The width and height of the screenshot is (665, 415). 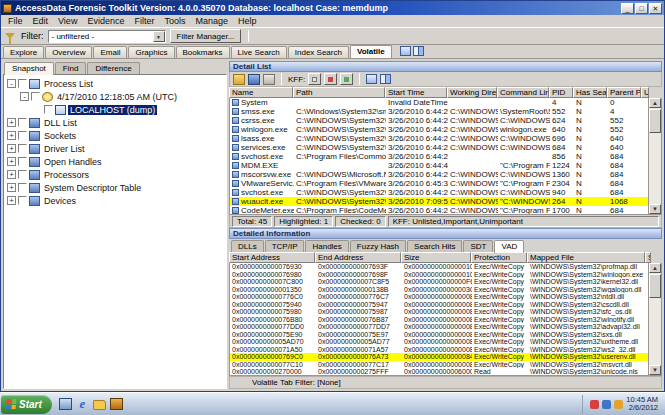 I want to click on security-tray-icon, so click(x=594, y=404).